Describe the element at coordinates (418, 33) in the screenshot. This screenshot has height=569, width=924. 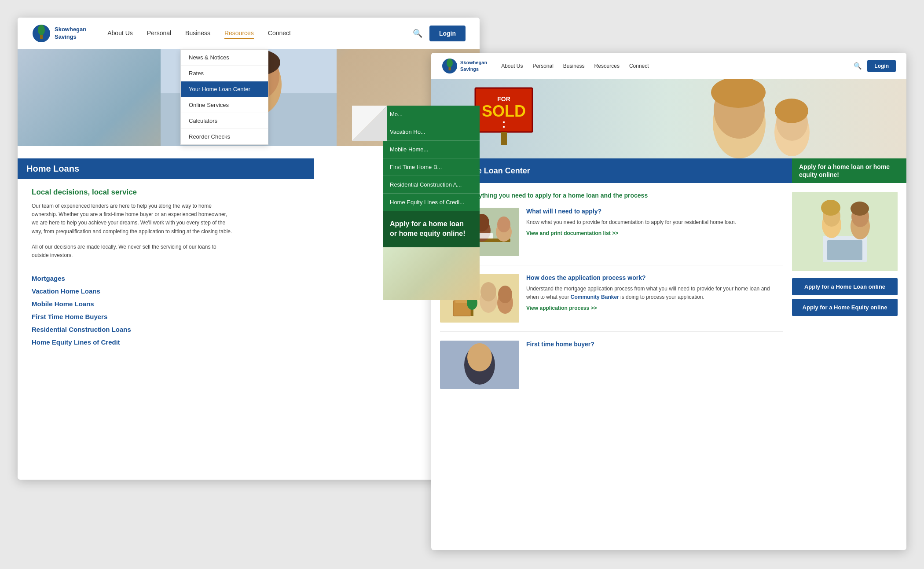
I see `search-icon: 🔍` at that location.